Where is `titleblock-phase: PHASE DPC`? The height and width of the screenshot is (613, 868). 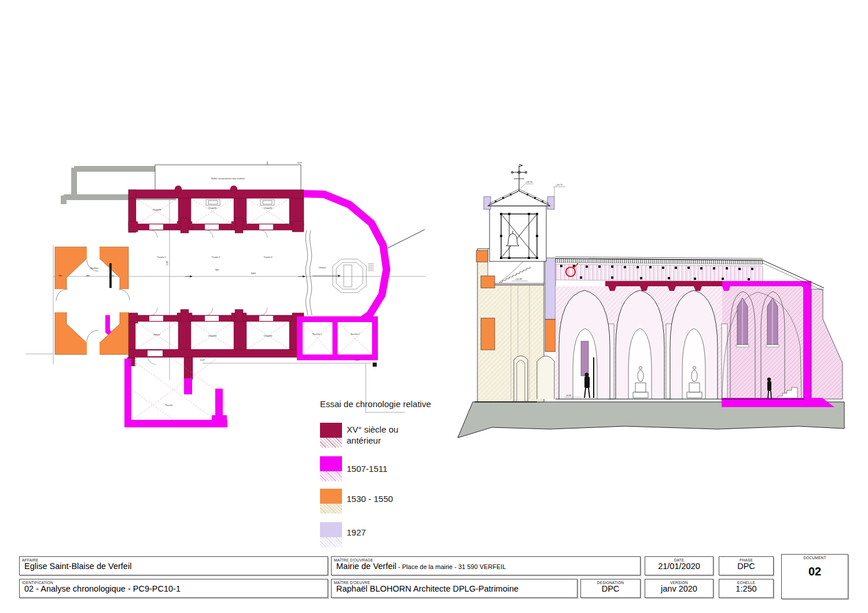 titleblock-phase: PHASE DPC is located at coordinates (746, 566).